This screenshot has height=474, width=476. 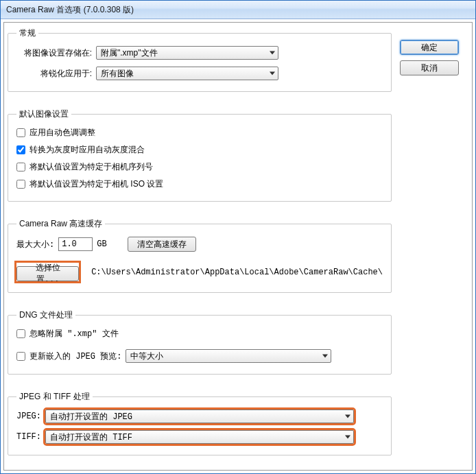 What do you see at coordinates (55, 396) in the screenshot?
I see `legend-jpeg-tiff: JPEG 和 TIFF 处理` at bounding box center [55, 396].